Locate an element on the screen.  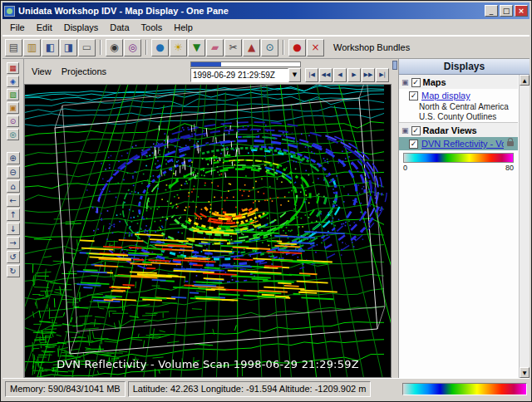
legend-category-radar-views: ▣✓Radar Views is located at coordinates (459, 130).